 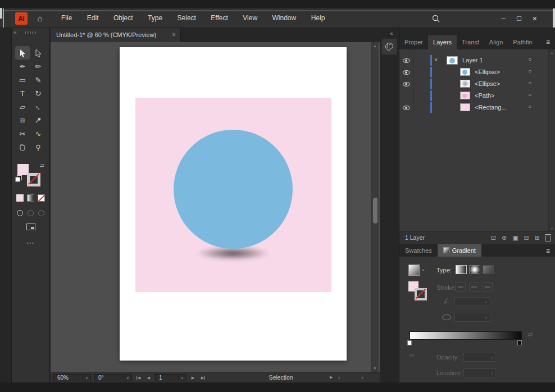 What do you see at coordinates (436, 20) in the screenshot?
I see `search-icon` at bounding box center [436, 20].